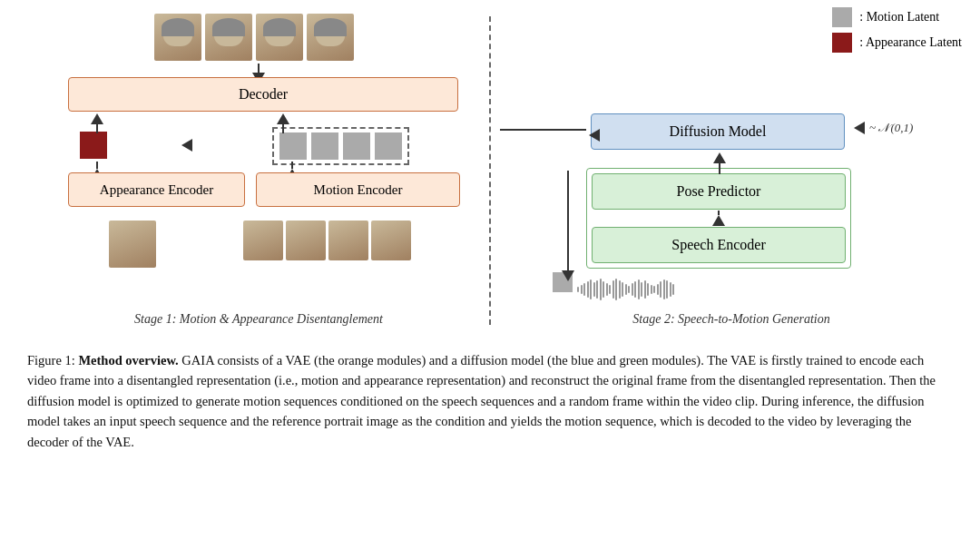  Describe the element at coordinates (568, 221) in the screenshot. I see `arrow-line7` at that location.